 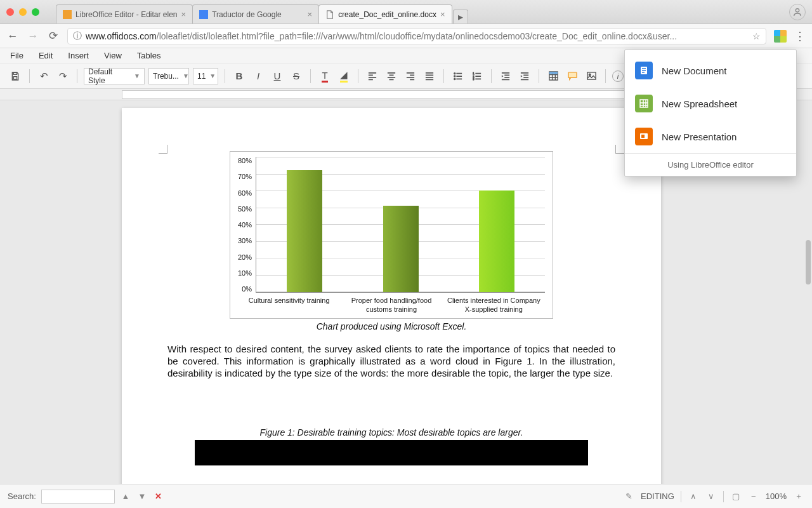 I want to click on browser-tab: Traductor de Google×, so click(x=256, y=14).